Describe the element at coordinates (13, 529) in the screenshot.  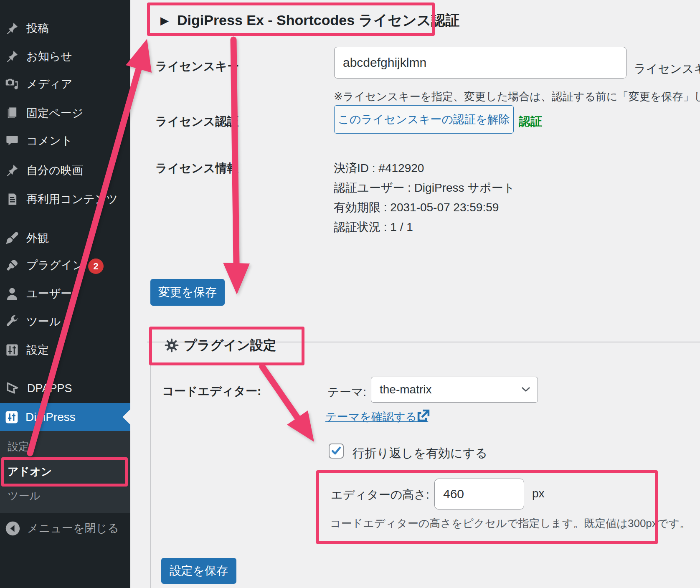
I see `collapse-arrow-icon` at that location.